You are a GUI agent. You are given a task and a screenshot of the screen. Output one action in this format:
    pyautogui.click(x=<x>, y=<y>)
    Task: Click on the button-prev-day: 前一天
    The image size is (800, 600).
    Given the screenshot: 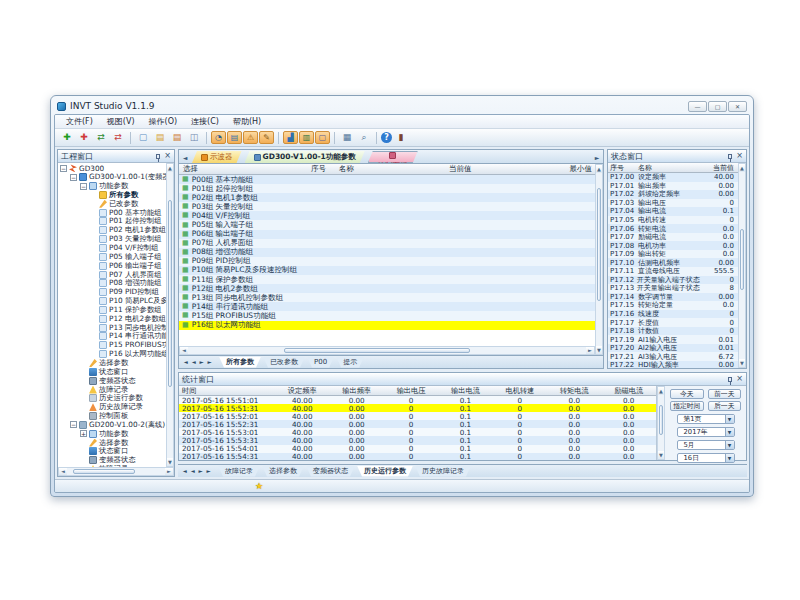 What is the action you would take?
    pyautogui.click(x=725, y=394)
    